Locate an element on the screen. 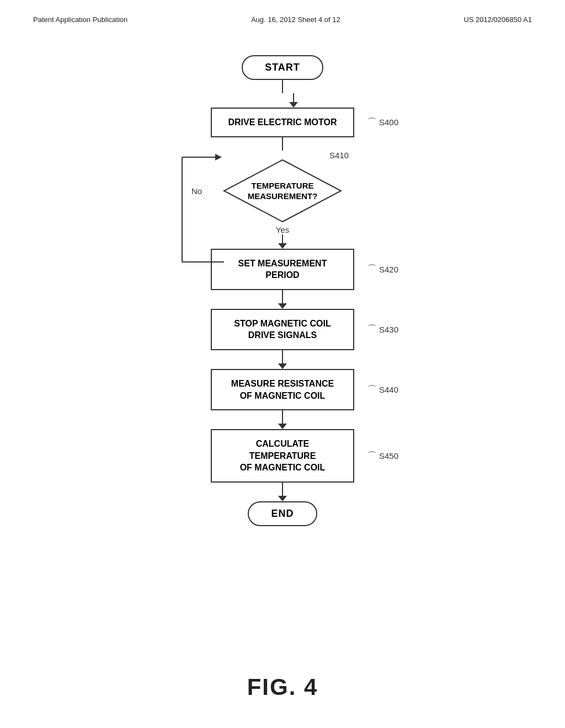 The image size is (565, 728). s420-row: SET MEASUREMENTPERIOD ⌒ S420 is located at coordinates (282, 269).